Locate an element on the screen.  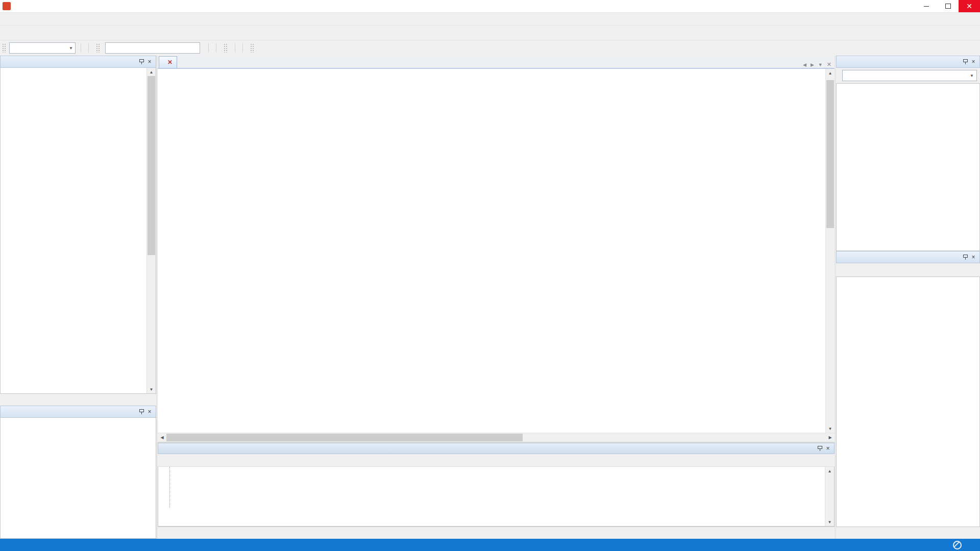
editor-vertical-scrollbar: ▲ ▼ is located at coordinates (830, 251).